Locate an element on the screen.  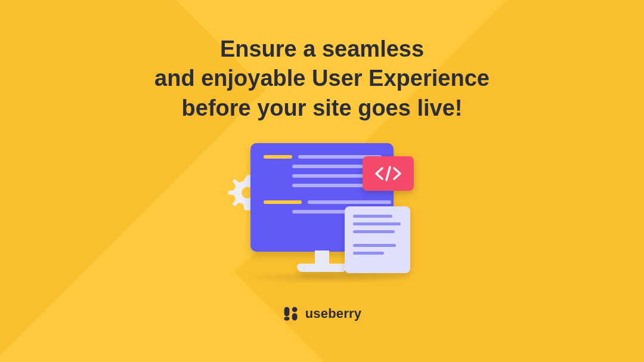
headline-line-3: before your site goes live! is located at coordinates (322, 108).